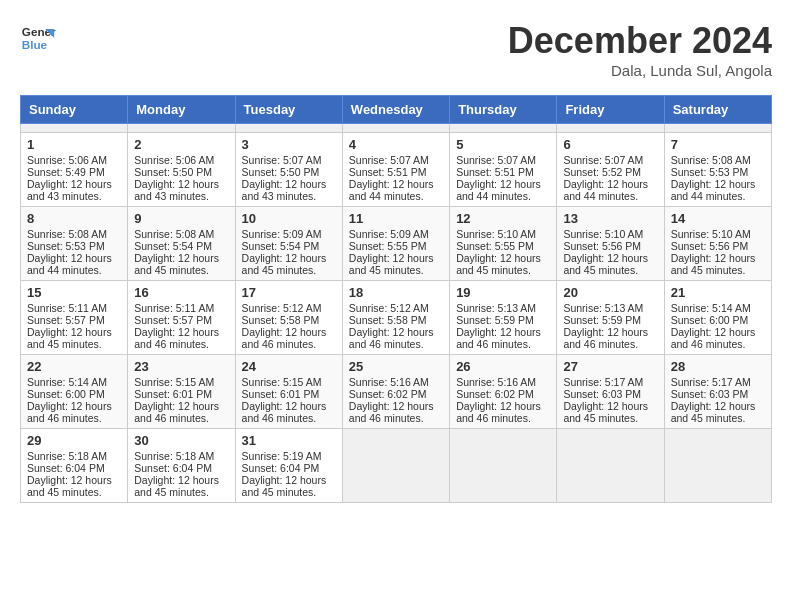 The image size is (792, 612). Describe the element at coordinates (289, 366) in the screenshot. I see `day-number: 24` at that location.